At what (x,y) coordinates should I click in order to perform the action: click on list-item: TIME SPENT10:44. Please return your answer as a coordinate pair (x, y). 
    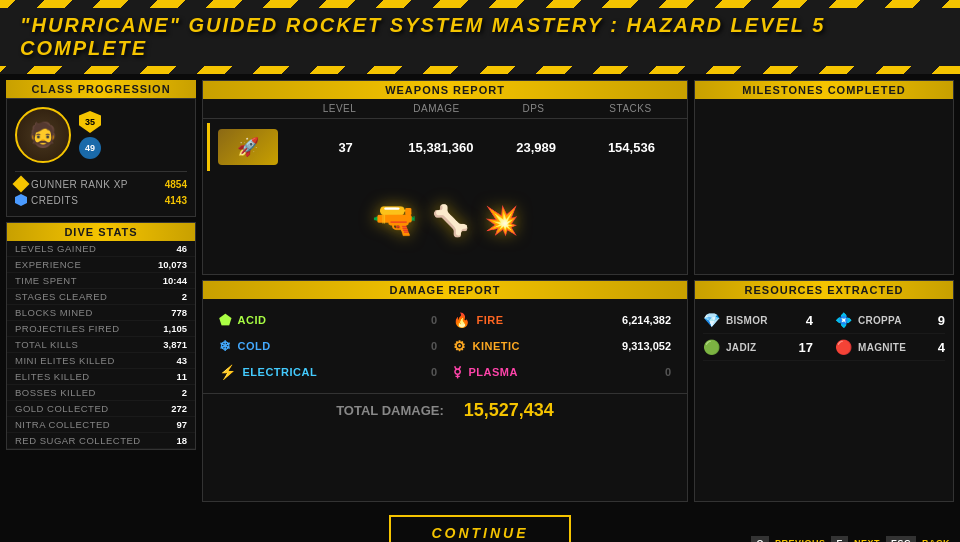
    Looking at the image, I should click on (101, 281).